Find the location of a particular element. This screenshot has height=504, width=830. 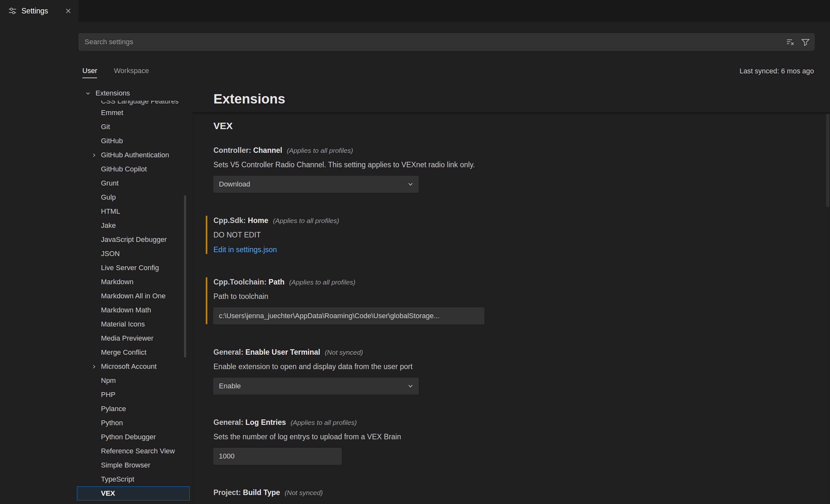

toc-item-label: JavaScript Debugger is located at coordinates (134, 240).